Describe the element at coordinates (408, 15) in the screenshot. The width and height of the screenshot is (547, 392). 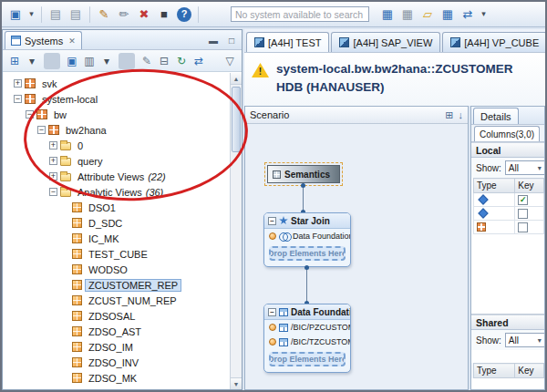
I see `window-icon: ▦` at that location.